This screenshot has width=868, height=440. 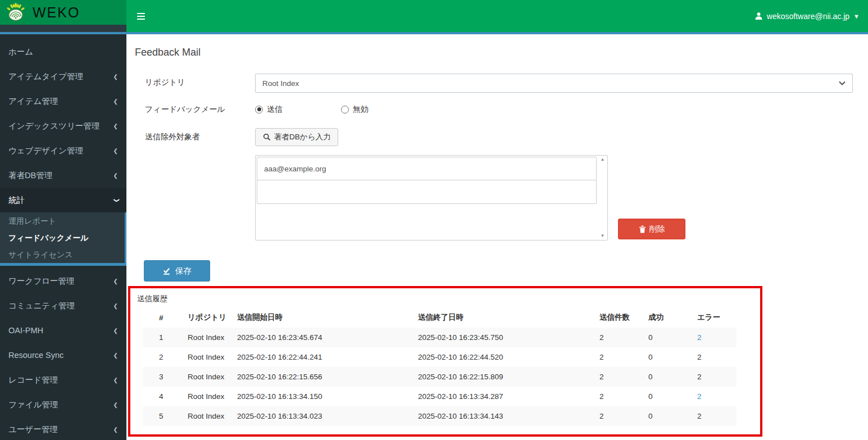 I want to click on exclude-target-label: 送信除外対象者, so click(x=195, y=184).